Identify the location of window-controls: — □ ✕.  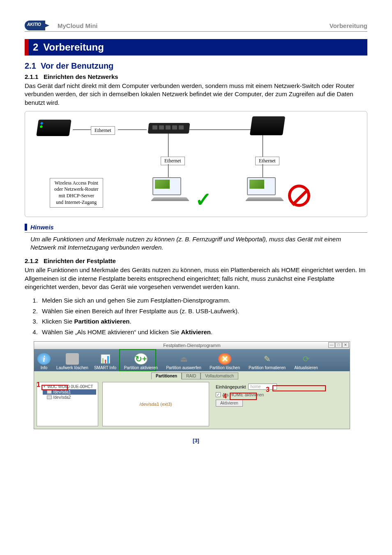
(339, 345).